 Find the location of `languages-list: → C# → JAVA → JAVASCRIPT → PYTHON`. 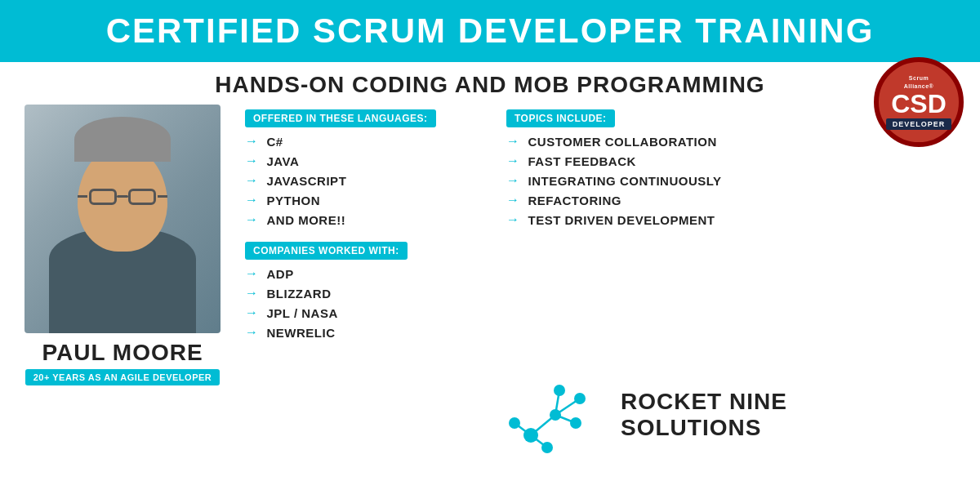

languages-list: → C# → JAVA → JAVASCRIPT → PYTHON is located at coordinates (368, 180).